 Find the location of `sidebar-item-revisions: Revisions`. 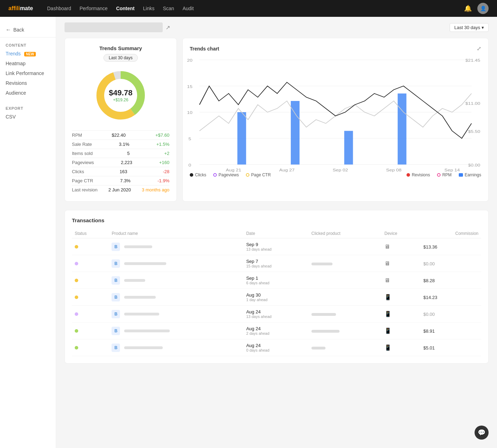

sidebar-item-revisions: Revisions is located at coordinates (28, 83).